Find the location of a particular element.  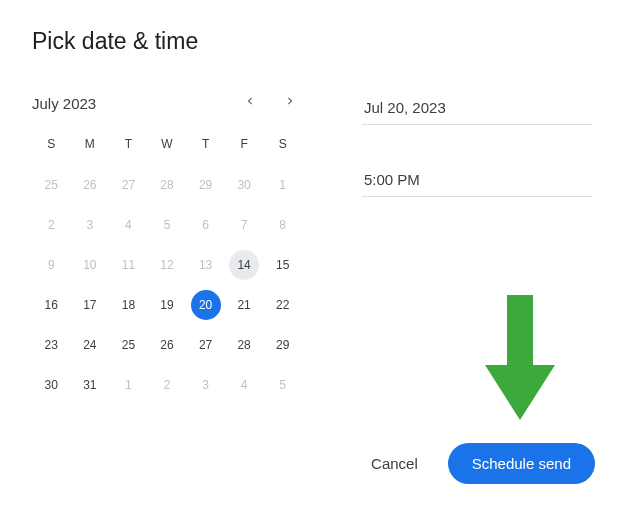

schedule-send-button: Schedule send is located at coordinates (522, 464).